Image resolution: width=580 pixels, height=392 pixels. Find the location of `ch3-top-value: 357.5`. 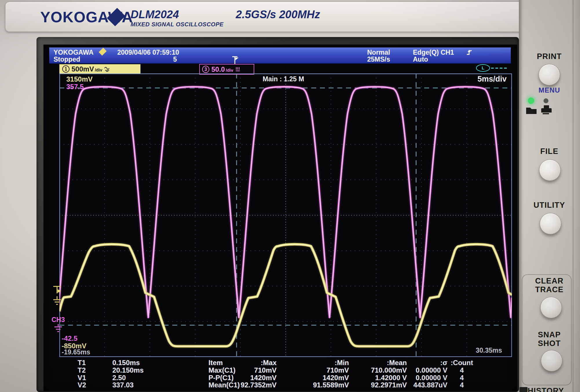

ch3-top-value: 357.5 is located at coordinates (75, 87).